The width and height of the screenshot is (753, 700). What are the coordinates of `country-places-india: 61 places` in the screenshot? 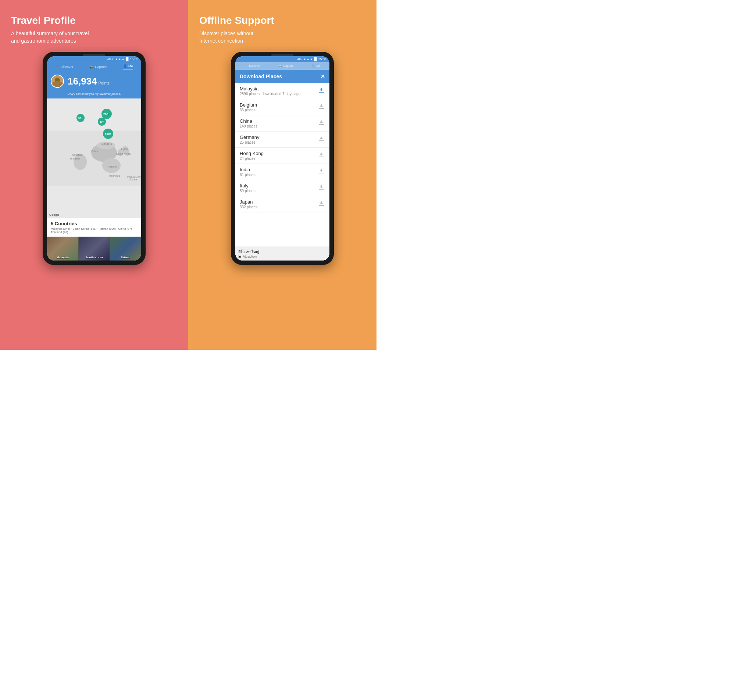 It's located at (279, 175).